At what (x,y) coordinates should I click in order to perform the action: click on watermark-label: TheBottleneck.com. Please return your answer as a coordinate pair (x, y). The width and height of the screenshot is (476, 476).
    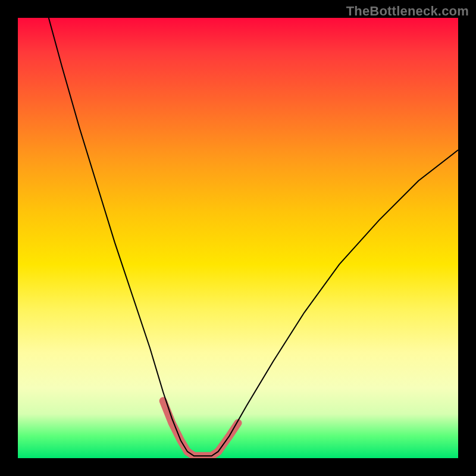
    Looking at the image, I should click on (408, 11).